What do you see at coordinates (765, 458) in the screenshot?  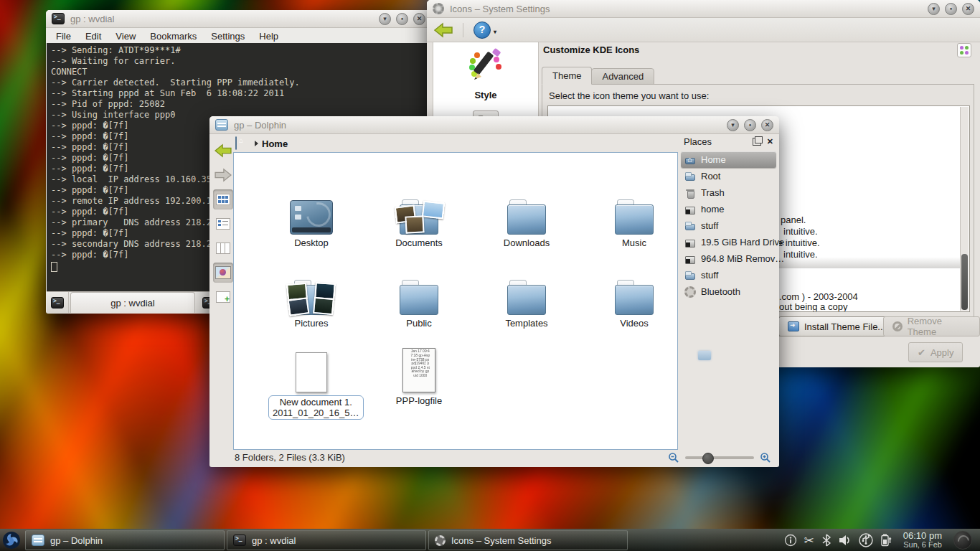 I see `zoom-in-icon` at bounding box center [765, 458].